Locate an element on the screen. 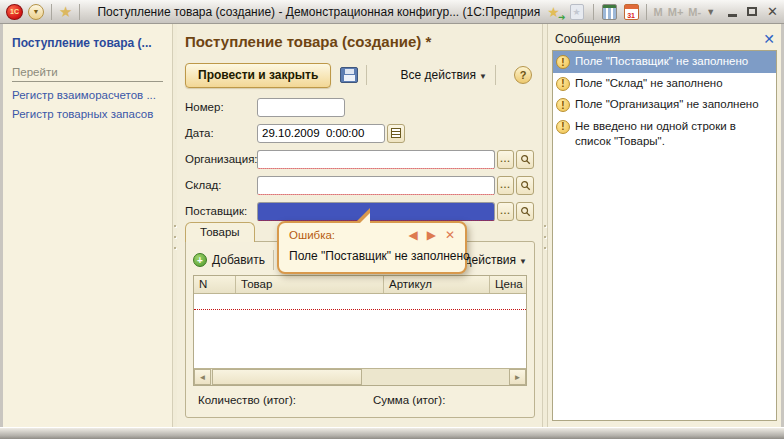 The image size is (784, 439). goods-table-body is located at coordinates (360, 331).